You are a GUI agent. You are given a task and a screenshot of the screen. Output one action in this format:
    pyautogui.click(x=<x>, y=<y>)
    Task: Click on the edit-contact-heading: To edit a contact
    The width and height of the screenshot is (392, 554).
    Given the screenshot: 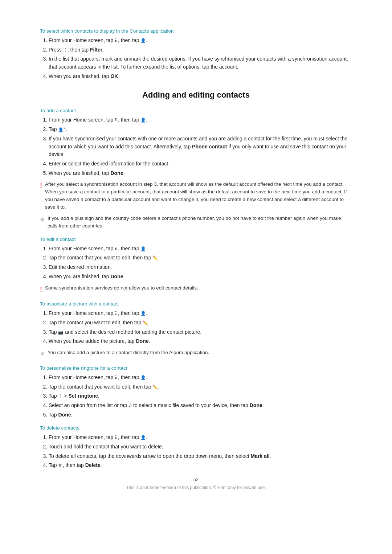 What is the action you would take?
    pyautogui.click(x=196, y=239)
    